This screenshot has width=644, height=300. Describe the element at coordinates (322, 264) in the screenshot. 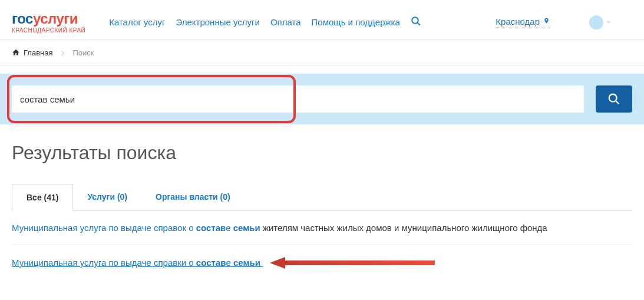

I see `result-item: Муниципальная услуга по выдаче справки о…` at that location.